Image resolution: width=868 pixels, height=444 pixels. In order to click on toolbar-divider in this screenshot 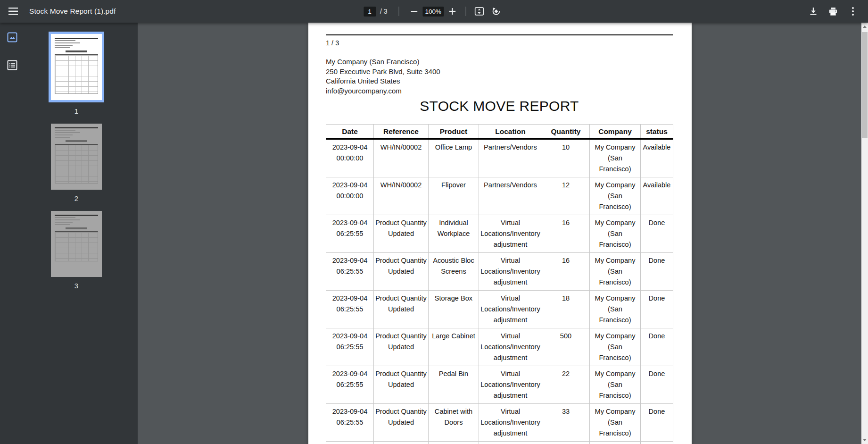, I will do `click(399, 11)`.